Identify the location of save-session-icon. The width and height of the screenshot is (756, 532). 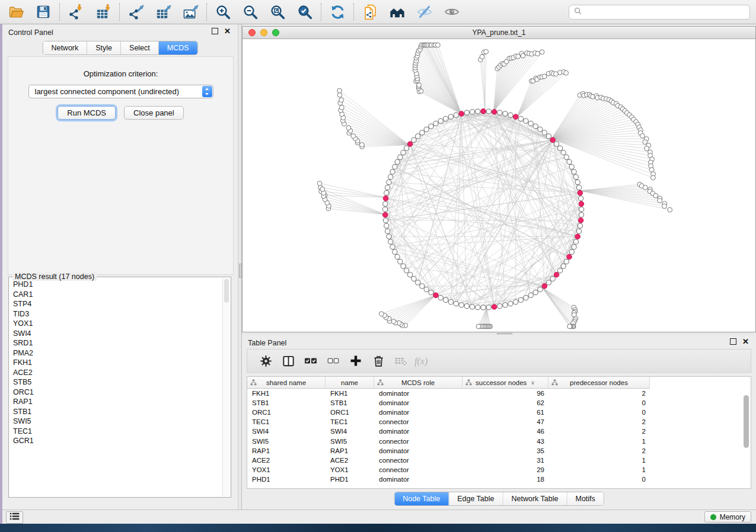
(43, 12).